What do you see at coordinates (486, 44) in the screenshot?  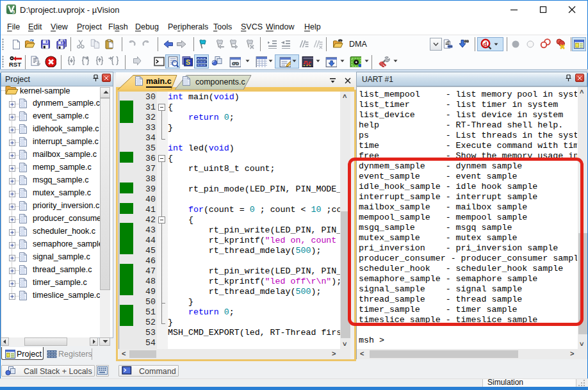 I see `svg-text: d` at bounding box center [486, 44].